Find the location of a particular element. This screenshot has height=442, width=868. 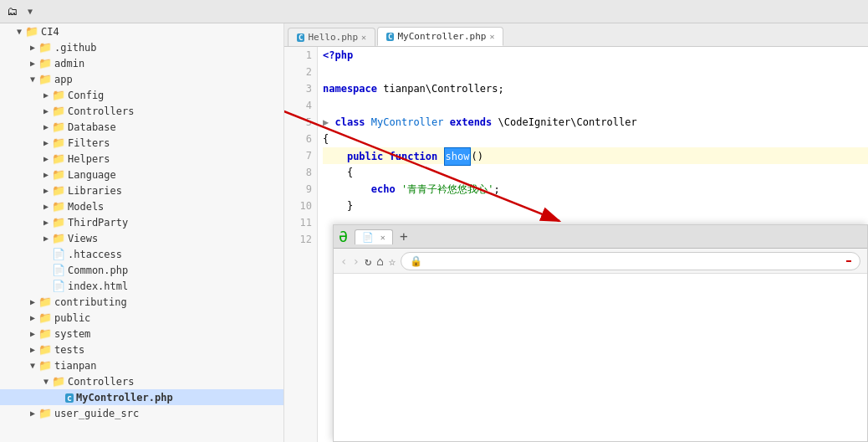

tree-item-controllers: ▼📁Controllers is located at coordinates (142, 382).